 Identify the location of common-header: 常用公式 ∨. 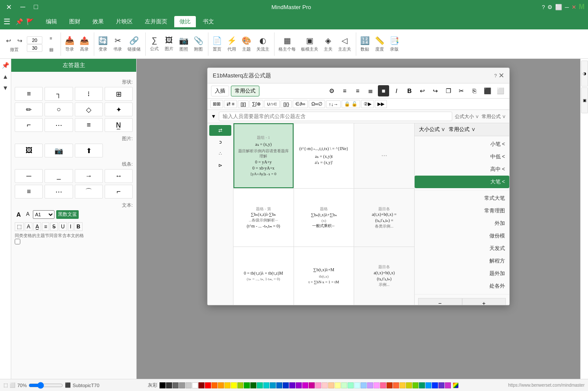
(462, 130).